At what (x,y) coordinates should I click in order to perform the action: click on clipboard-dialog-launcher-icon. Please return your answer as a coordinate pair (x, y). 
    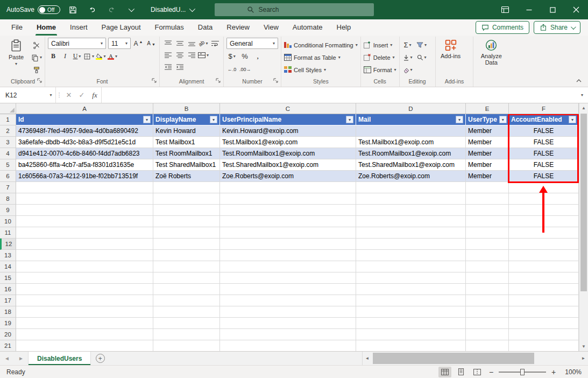
    Looking at the image, I should click on (40, 81).